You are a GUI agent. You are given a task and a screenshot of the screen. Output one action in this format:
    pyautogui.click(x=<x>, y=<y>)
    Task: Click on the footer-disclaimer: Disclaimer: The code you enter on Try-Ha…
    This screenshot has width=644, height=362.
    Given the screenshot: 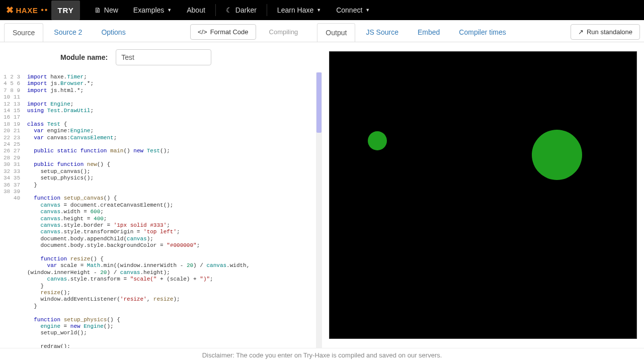 What is the action you would take?
    pyautogui.click(x=322, y=355)
    